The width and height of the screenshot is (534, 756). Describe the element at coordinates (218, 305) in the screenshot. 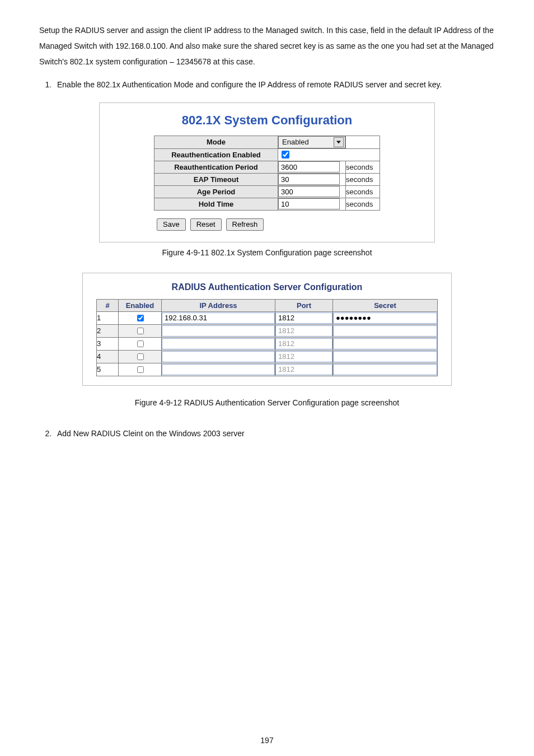

I see `col-ip: IP Address` at that location.